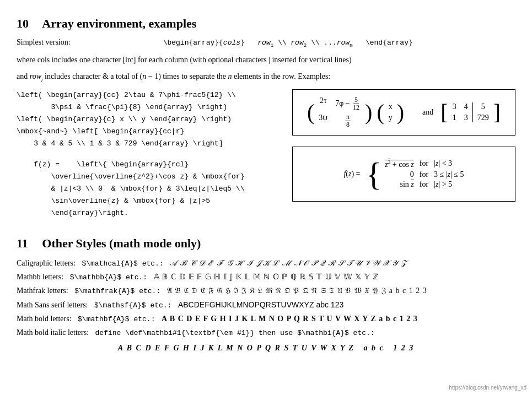  Describe the element at coordinates (404, 154) in the screenshot. I see `right-math-column: ( 2τ 7φ − 512 3ψ π8 ) ( x y )` at that location.